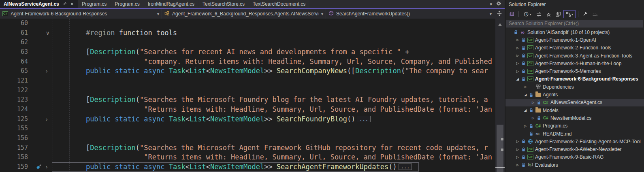 The image size is (644, 172). What do you see at coordinates (248, 100) in the screenshot?
I see `code-line: 123 [Description("Searches the Microsoft…` at bounding box center [248, 100].